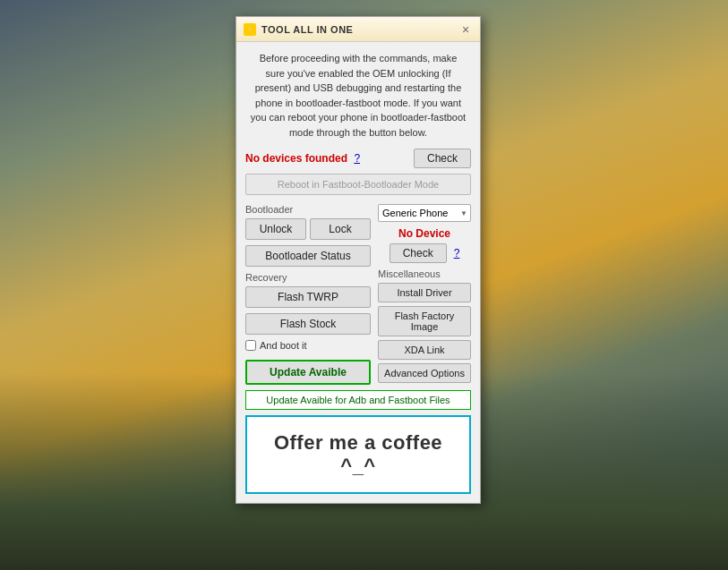 Image resolution: width=728 pixels, height=570 pixels. I want to click on and-boot-label: And boot it, so click(283, 345).